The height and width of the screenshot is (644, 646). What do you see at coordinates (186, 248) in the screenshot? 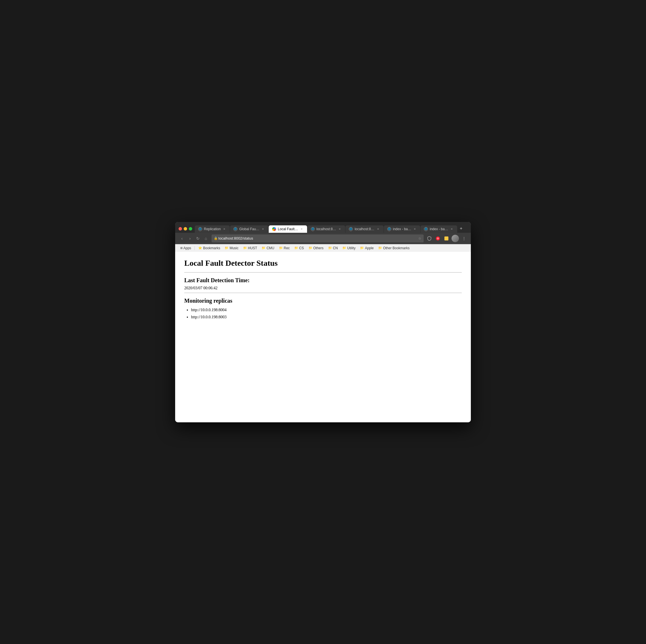
I see `bookmark-apps: ⊞ Apps` at bounding box center [186, 248].